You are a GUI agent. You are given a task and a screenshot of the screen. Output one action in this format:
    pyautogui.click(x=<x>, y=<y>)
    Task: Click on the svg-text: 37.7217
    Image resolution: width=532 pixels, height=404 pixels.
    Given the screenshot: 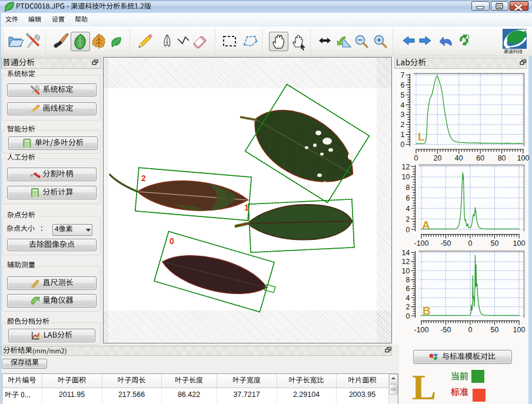 What is the action you would take?
    pyautogui.click(x=246, y=395)
    